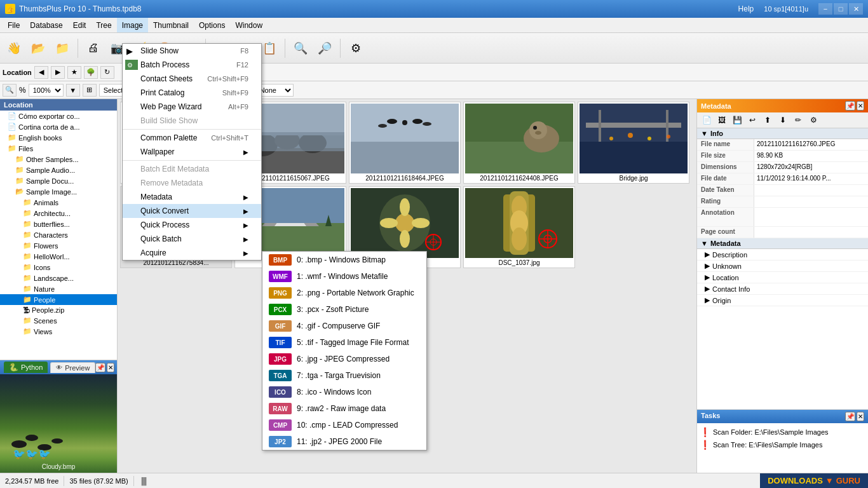 The width and height of the screenshot is (868, 488). Describe the element at coordinates (192, 152) in the screenshot. I see `menu-item-wallpaper: Wallpaper ▶` at that location.